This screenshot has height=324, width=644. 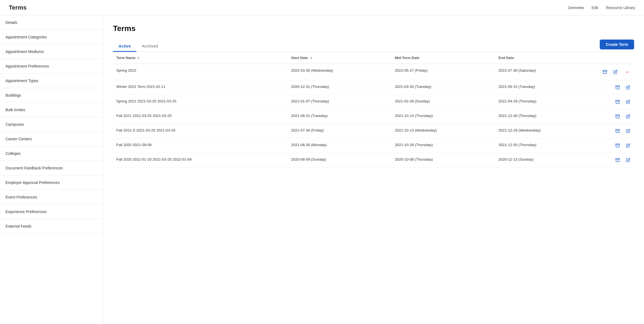 I want to click on cell-term-name: Fall 2020 2021-01-20 2021-03-25 2022-01-…, so click(x=200, y=160).